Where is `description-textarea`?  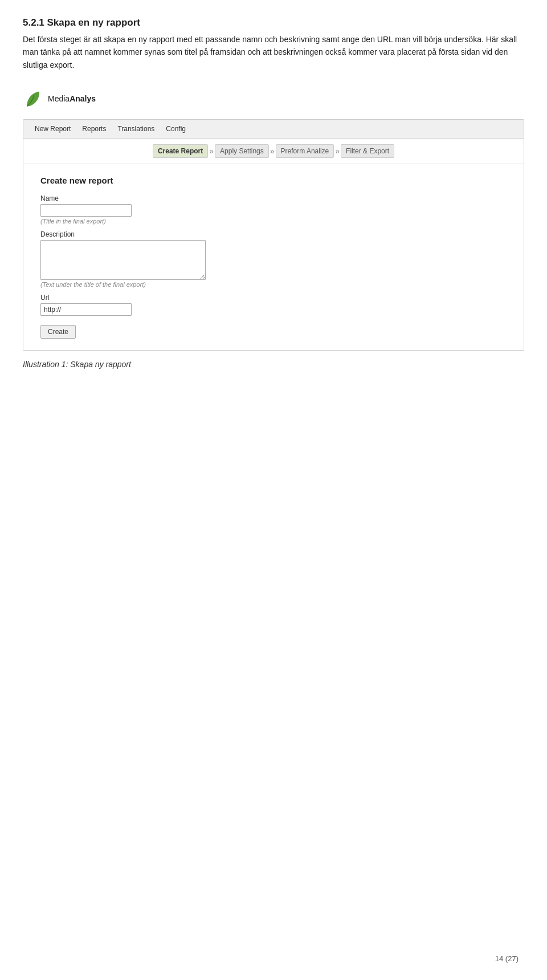 description-textarea is located at coordinates (123, 260).